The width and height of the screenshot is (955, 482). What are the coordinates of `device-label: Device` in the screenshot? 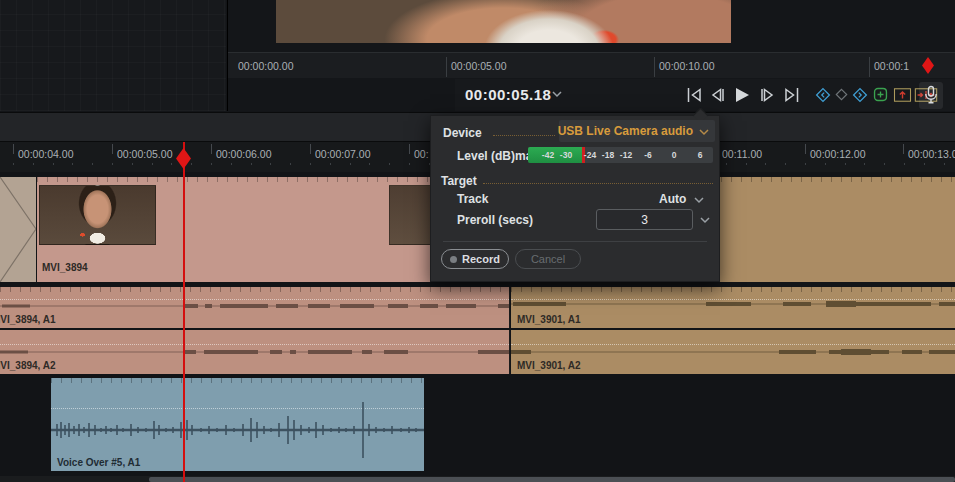 It's located at (462, 133).